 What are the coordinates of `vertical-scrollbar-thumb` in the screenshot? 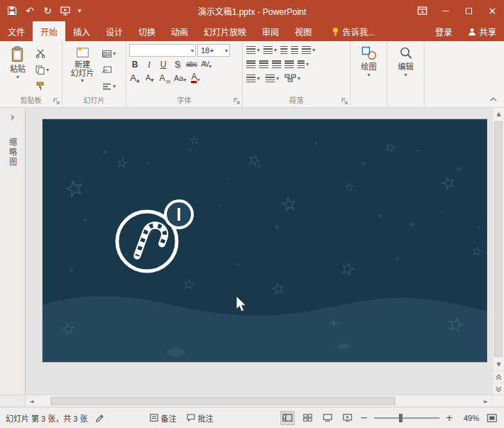 It's located at (498, 239).